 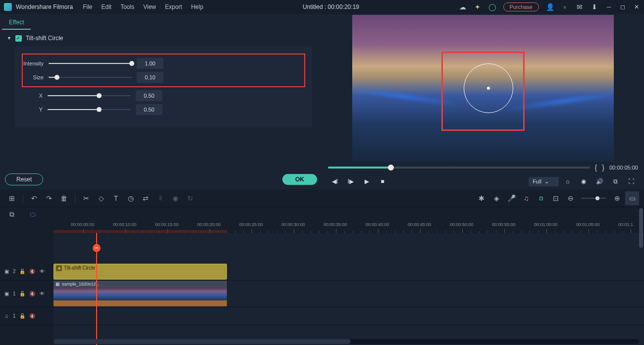 I want to click on track-header-effect: ▣2 🔓🔇👁, so click(x=27, y=272).